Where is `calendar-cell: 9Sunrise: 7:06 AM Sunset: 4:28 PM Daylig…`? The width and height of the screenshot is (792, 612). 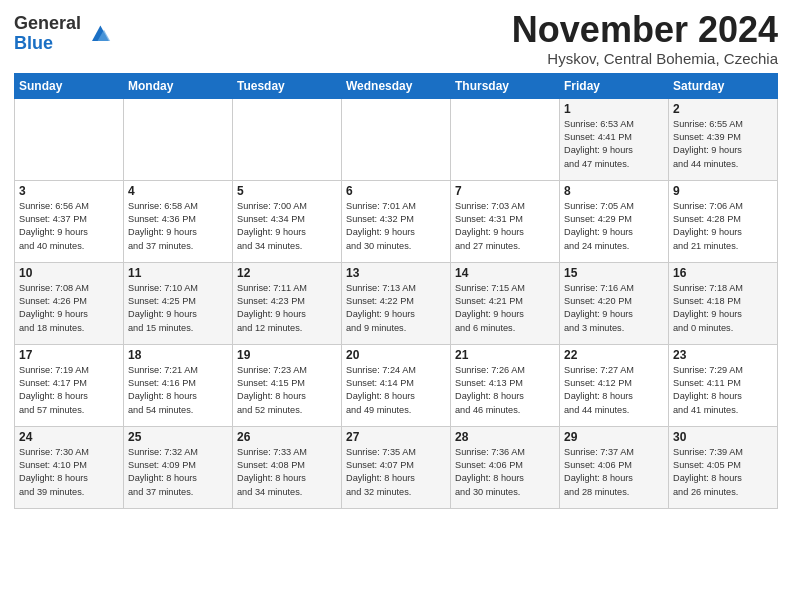 calendar-cell: 9Sunrise: 7:06 AM Sunset: 4:28 PM Daylig… is located at coordinates (724, 221).